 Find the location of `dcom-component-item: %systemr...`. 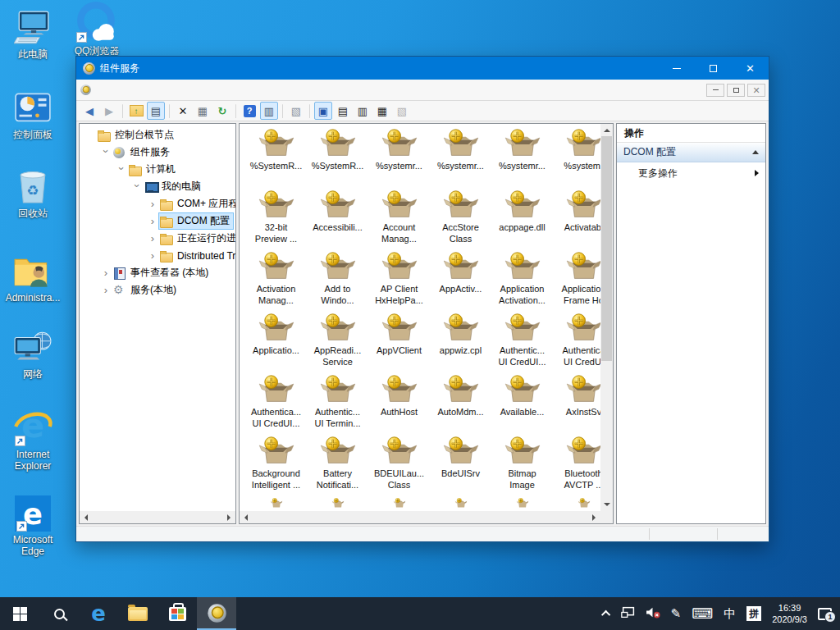

dcom-component-item: %systemr... is located at coordinates (399, 159).